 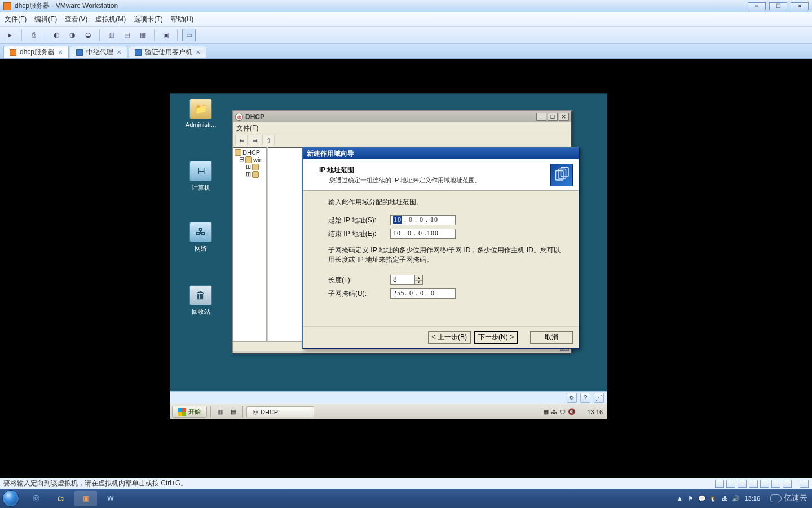 I want to click on host-system-tray: ▲ ⚑ 💬 🐧 🖧 🔊, so click(x=708, y=498).